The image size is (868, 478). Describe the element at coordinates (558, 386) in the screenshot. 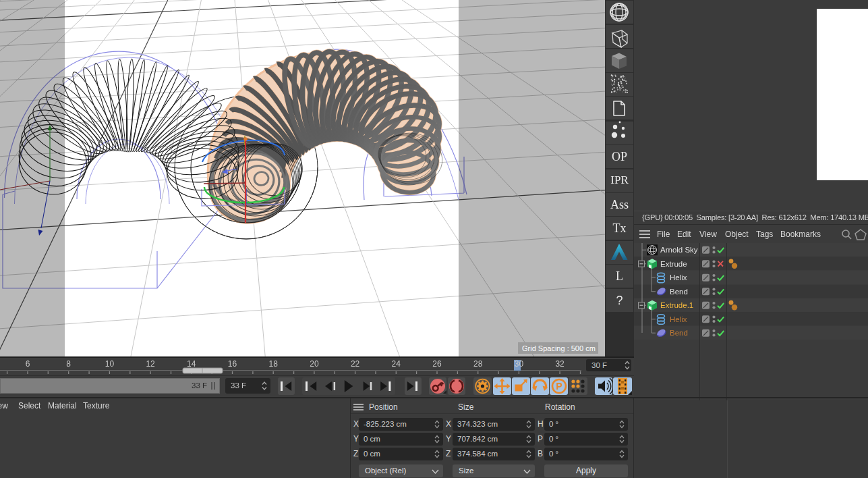

I see `svg-text: P` at that location.